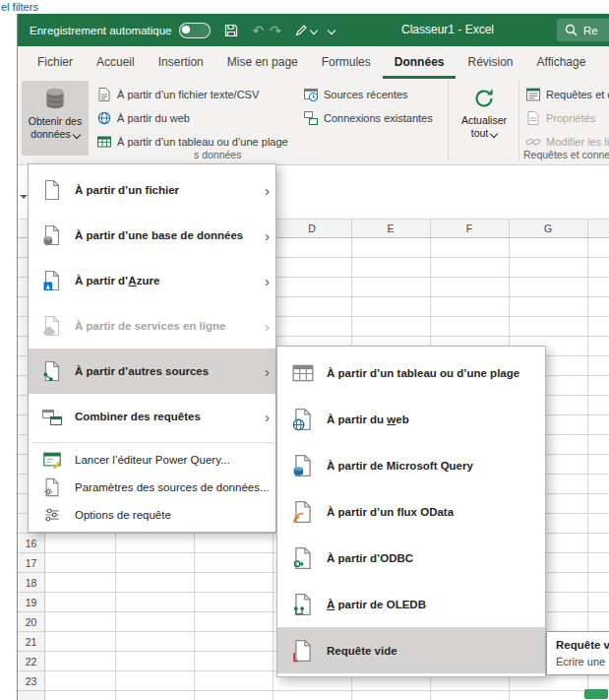  Describe the element at coordinates (258, 31) in the screenshot. I see `undo-button: ↶` at that location.